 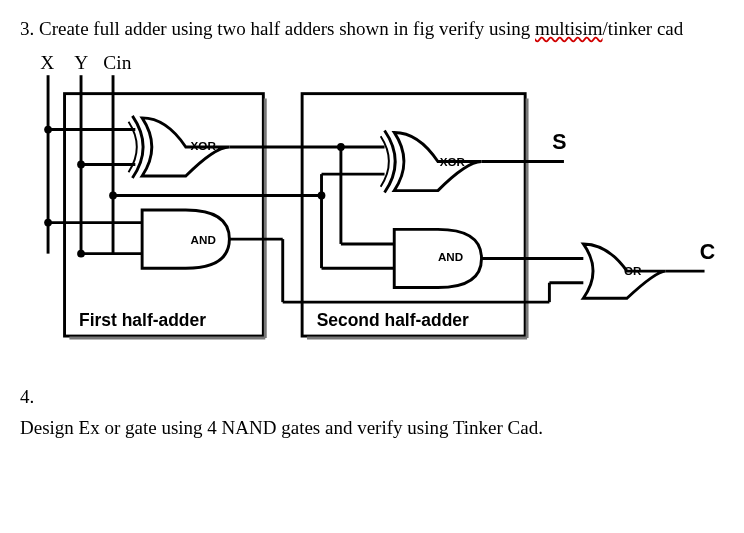 What do you see at coordinates (81, 62) in the screenshot?
I see `input-label-y: Y` at bounding box center [81, 62].